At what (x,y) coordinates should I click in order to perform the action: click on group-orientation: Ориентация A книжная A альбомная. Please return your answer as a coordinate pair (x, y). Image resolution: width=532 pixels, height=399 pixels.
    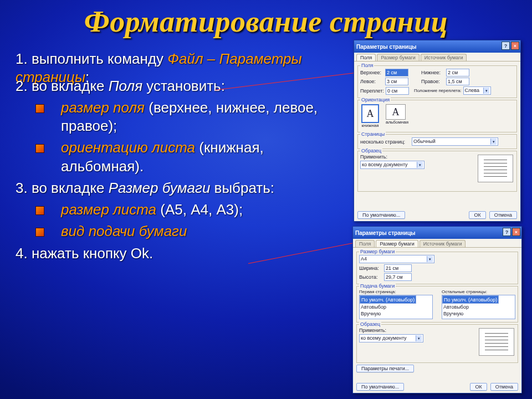
    Looking at the image, I should click on (437, 116).